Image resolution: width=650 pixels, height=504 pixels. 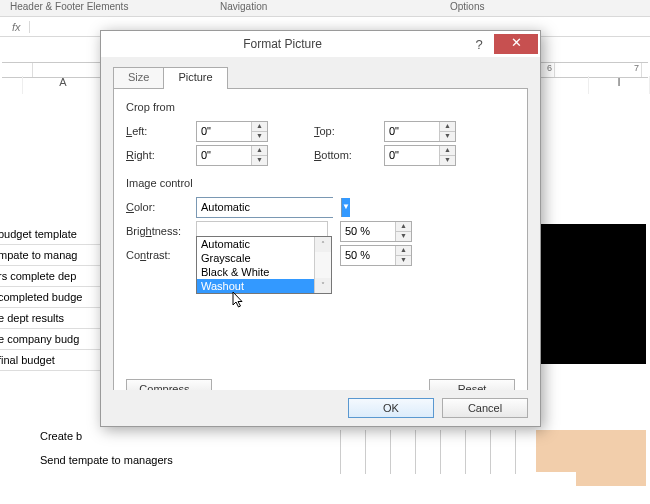 I want to click on gantt-bar-black, so click(x=586, y=294).